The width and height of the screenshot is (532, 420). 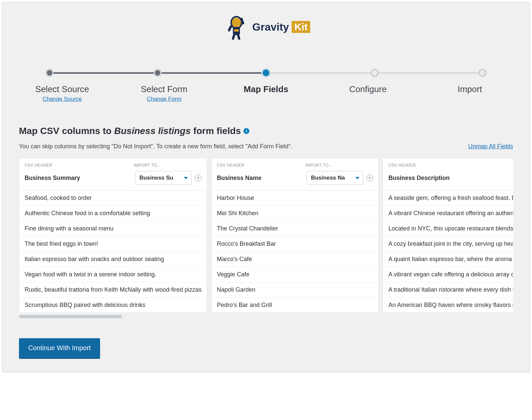 What do you see at coordinates (448, 229) in the screenshot?
I see `data-cell: Located in NYC, this upscale restaurant …` at bounding box center [448, 229].